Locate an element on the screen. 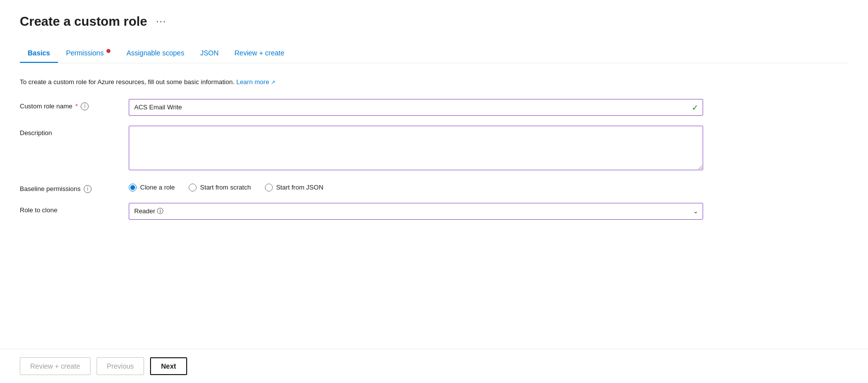 This screenshot has height=383, width=868. baseline-permissions-radio-group: Clone a role Start from scratch Start fr… is located at coordinates (416, 187).